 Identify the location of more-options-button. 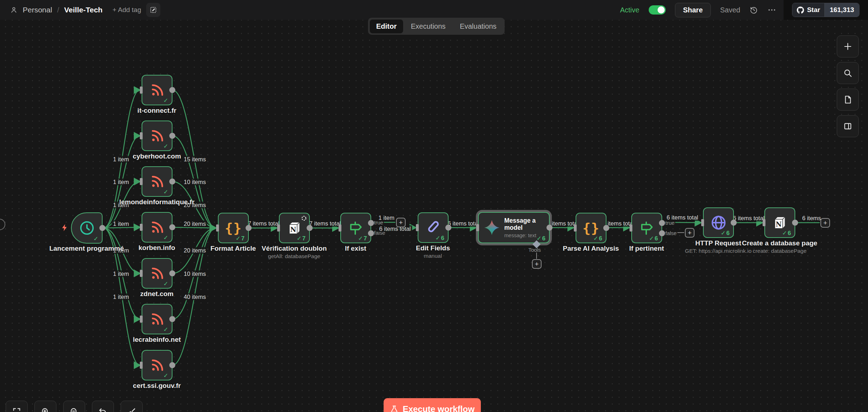
(772, 10).